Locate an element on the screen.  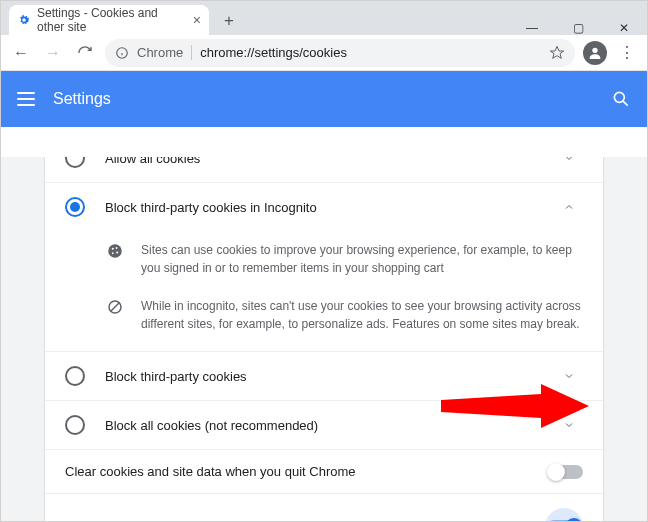
window-minimize: — is located at coordinates (532, 28).